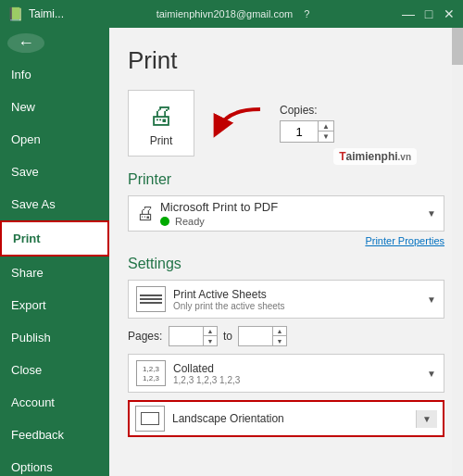  I want to click on titlebar-center: taimienphivn2018@gmail.com ?, so click(233, 14).